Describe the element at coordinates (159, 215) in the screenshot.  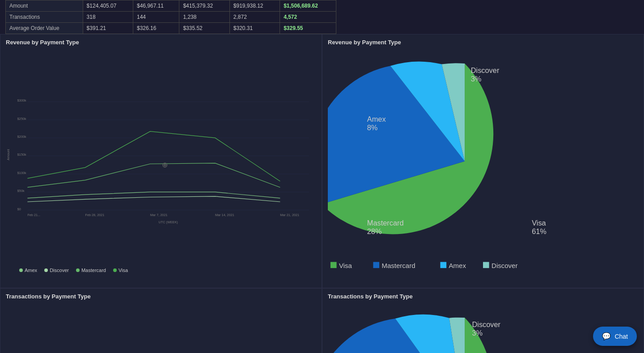
I see `x-label-mar7: Mar 7, 2021` at that location.